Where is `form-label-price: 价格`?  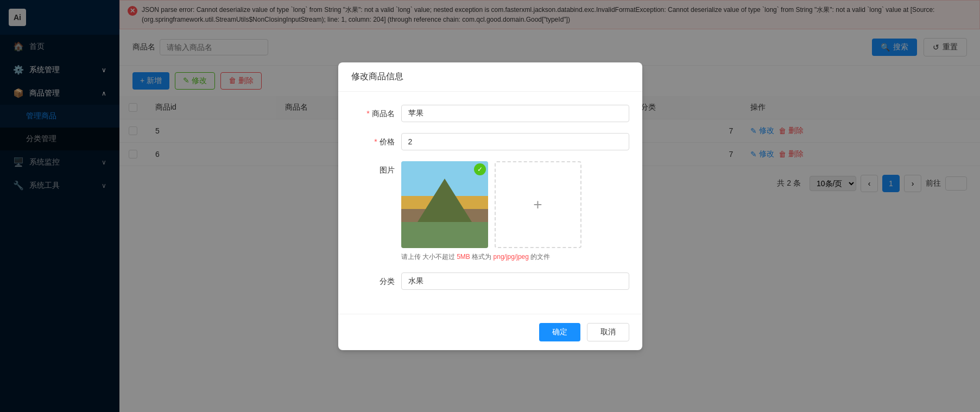
form-label-price: 价格 is located at coordinates (373, 140).